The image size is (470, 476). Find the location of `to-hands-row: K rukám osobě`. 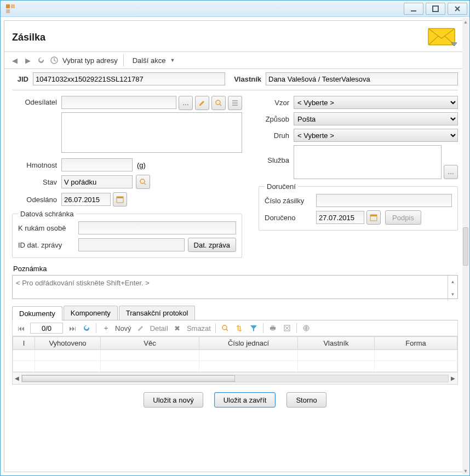

to-hands-row: K rukám osobě is located at coordinates (127, 228).